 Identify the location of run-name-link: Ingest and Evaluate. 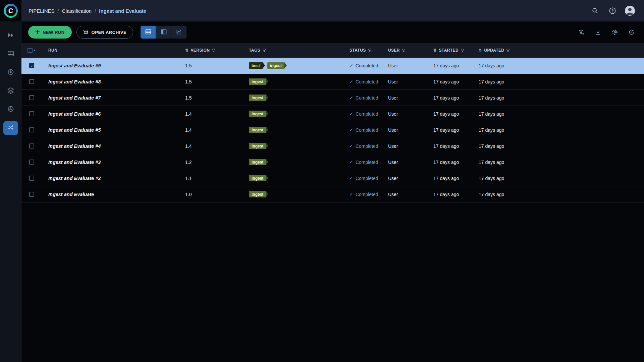
(71, 194).